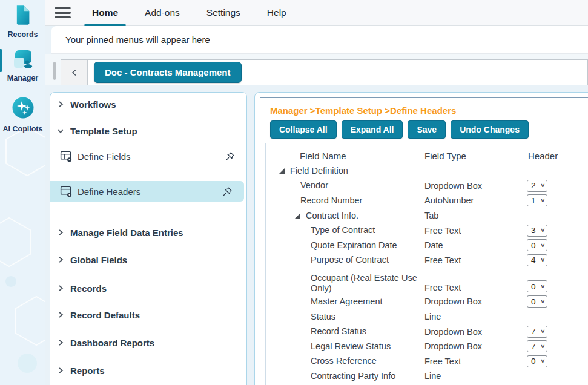 The image size is (588, 385). What do you see at coordinates (429, 110) in the screenshot?
I see `breadcrumb: Manager >Template Setup >Define Headers` at bounding box center [429, 110].